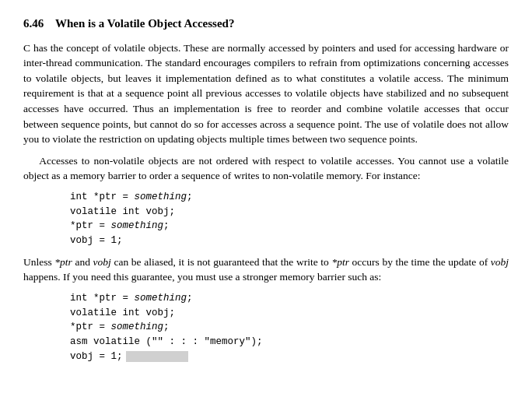 The height and width of the screenshot is (397, 532). Describe the element at coordinates (289, 299) in the screenshot. I see `code2-line1: int *ptr = something;` at that location.